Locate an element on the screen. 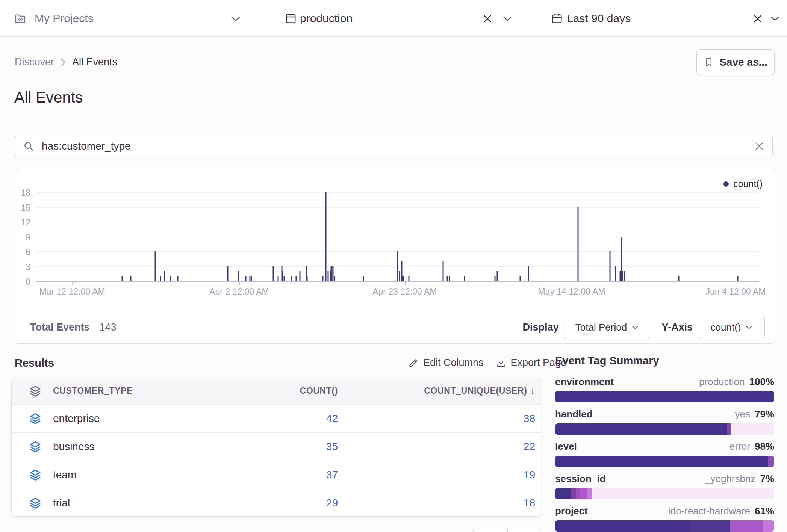 The width and height of the screenshot is (787, 532). table-row: team 37 19 is located at coordinates (276, 475).